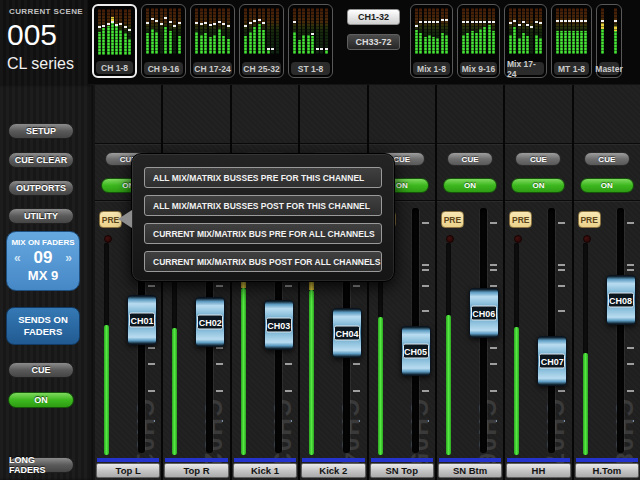 The image size is (640, 480). I want to click on channel-name-box: Top R, so click(196, 470).